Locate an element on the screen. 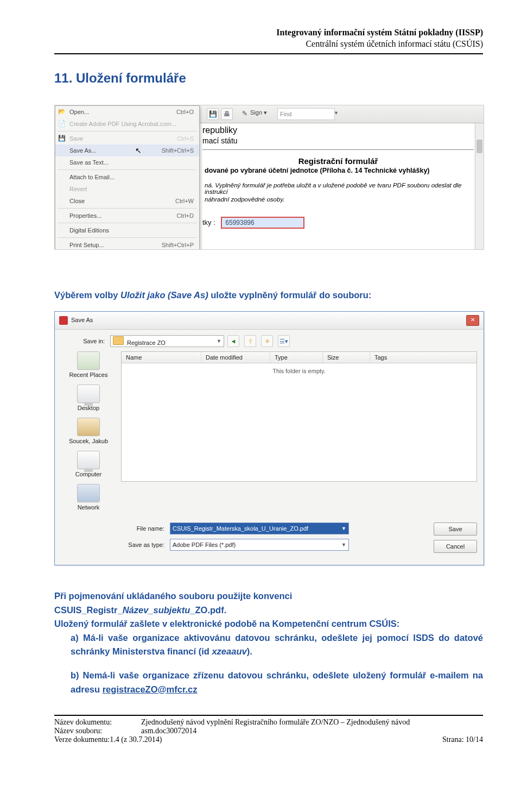 This screenshot has height=812, width=521. footer-rule is located at coordinates (269, 715).